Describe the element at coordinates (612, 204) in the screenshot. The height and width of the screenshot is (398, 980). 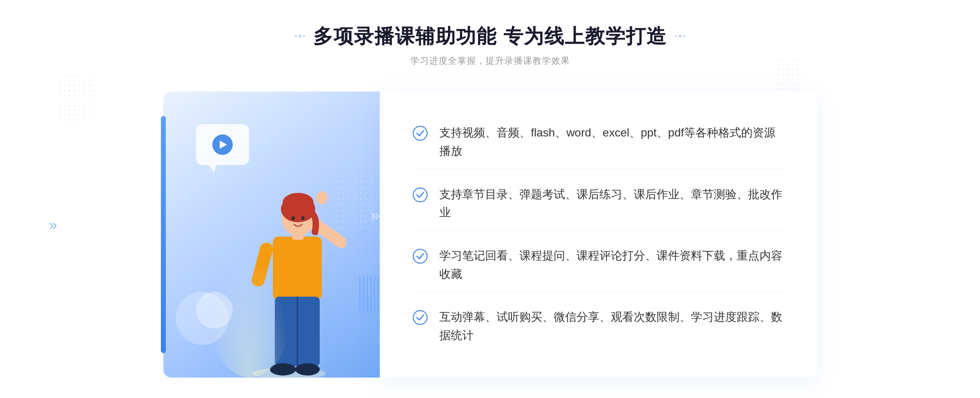
I see `feature-text-2: 支持章节目录、弹题考试、课后练习、课后作业、章节测验、批改作业` at that location.